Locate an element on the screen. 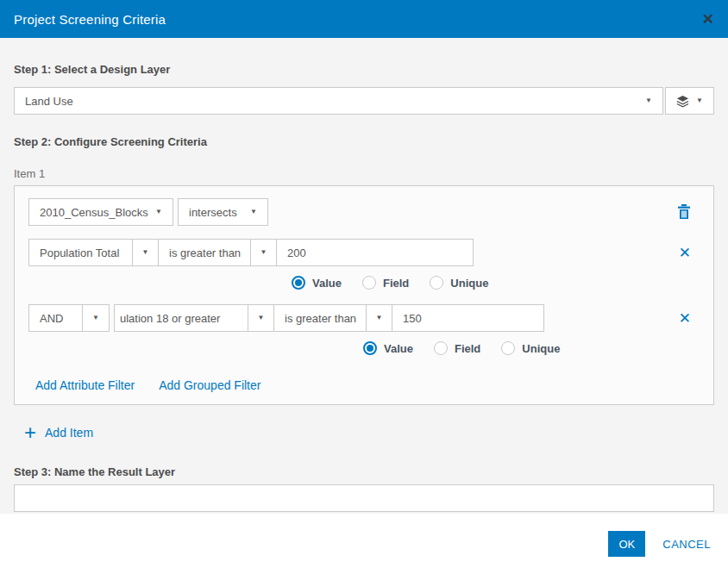  filter-2-field-dropdown: ulation 18 or greater is located at coordinates (181, 318).